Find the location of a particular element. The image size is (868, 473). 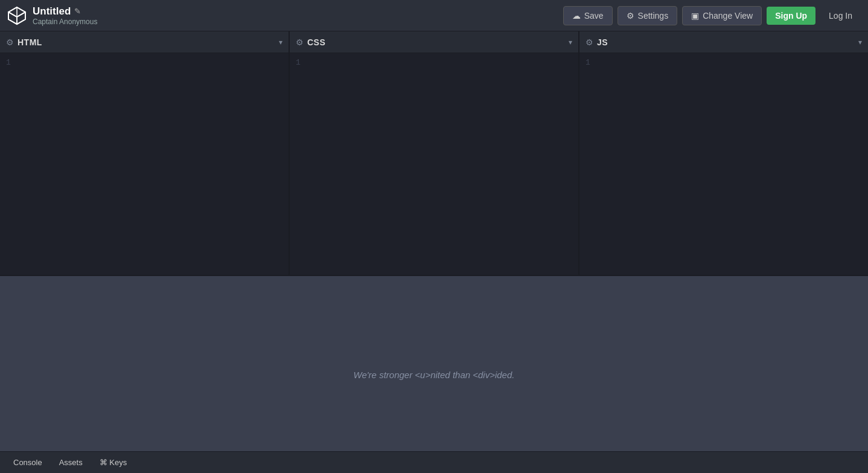

preview-tagline: We're stronger <u>nited than <div>ided. is located at coordinates (435, 375).